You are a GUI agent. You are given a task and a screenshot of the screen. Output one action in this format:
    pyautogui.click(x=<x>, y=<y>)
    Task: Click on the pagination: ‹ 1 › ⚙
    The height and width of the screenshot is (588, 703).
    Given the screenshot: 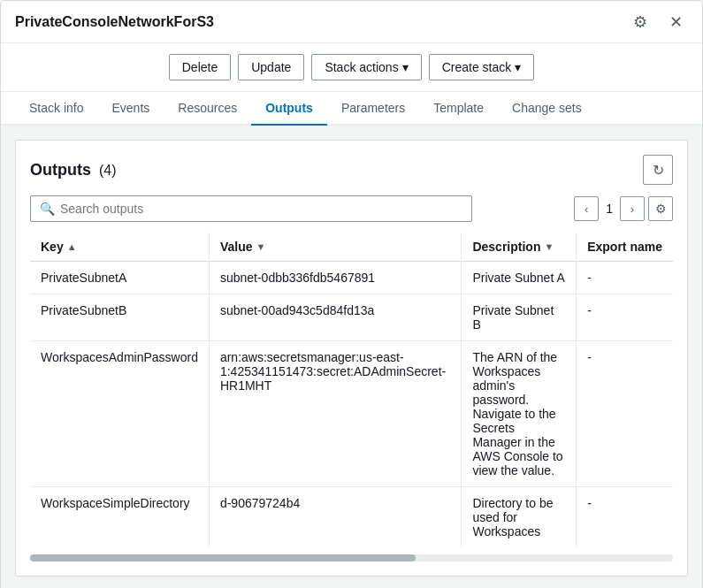 What is the action you would take?
    pyautogui.click(x=623, y=209)
    